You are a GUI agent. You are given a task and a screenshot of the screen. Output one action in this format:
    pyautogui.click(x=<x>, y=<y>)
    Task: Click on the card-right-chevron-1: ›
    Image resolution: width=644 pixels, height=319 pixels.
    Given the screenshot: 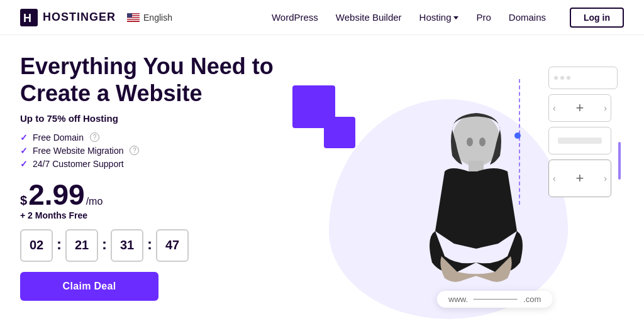 What is the action you would take?
    pyautogui.click(x=605, y=108)
    